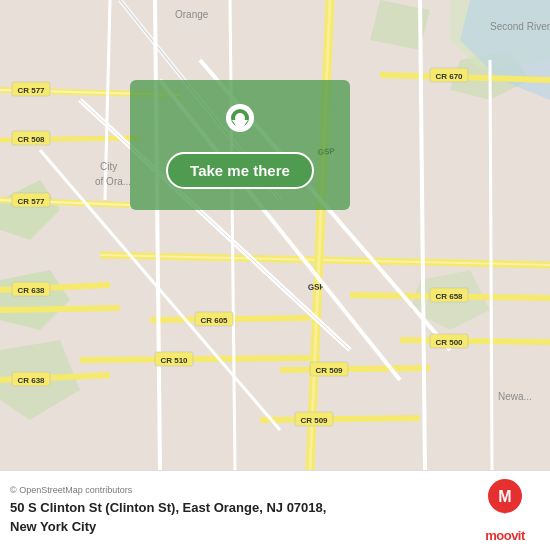 Image resolution: width=550 pixels, height=550 pixels. Describe the element at coordinates (515, 396) in the screenshot. I see `svg-text: Newa...` at that location.